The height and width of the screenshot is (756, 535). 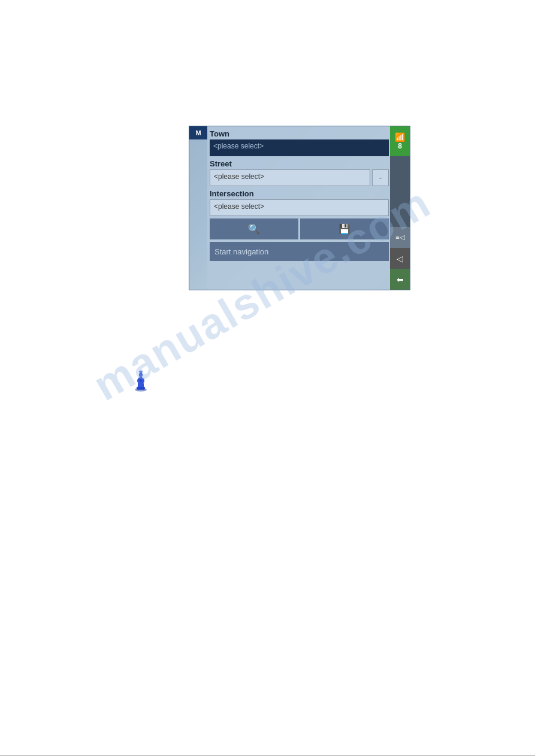 What do you see at coordinates (300, 229) in the screenshot?
I see `action-buttons-row: 🔍 💾` at bounding box center [300, 229].